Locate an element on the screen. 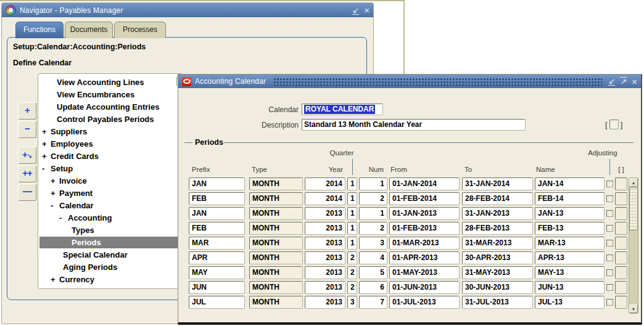 This screenshot has width=644, height=326. tab-functions: Functions is located at coordinates (39, 30).